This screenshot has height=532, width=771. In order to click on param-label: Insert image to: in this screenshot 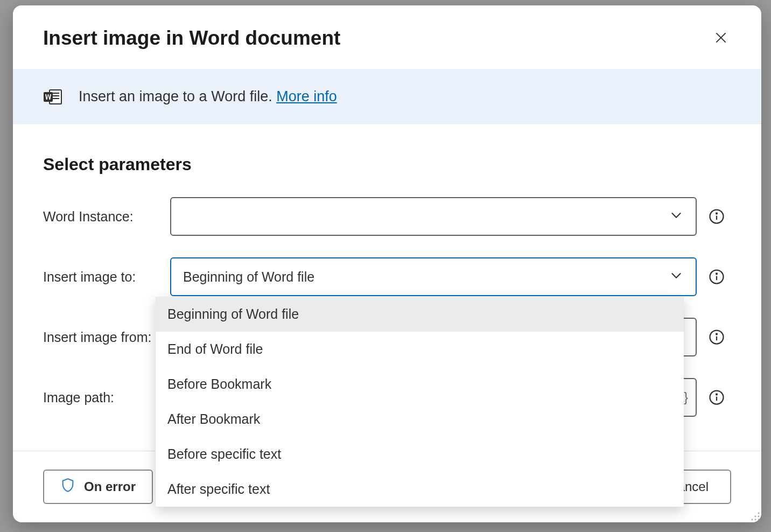, I will do `click(107, 277)`.